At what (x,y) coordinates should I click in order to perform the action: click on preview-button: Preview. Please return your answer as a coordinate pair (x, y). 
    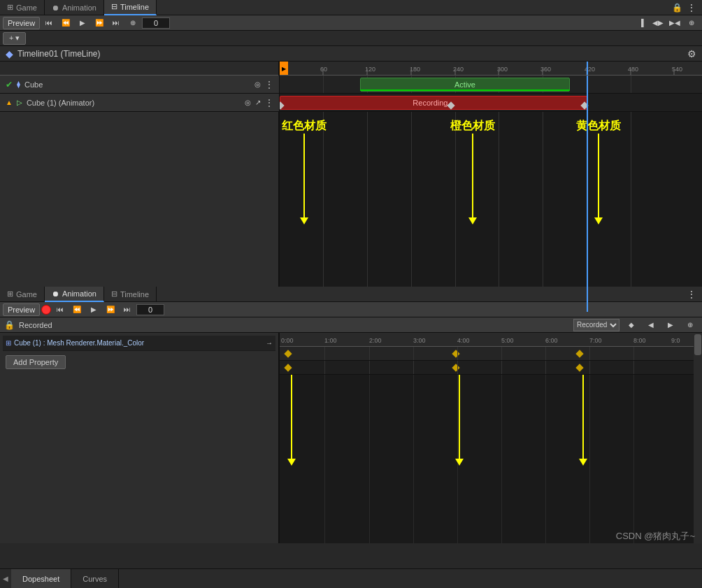
    Looking at the image, I should click on (21, 23).